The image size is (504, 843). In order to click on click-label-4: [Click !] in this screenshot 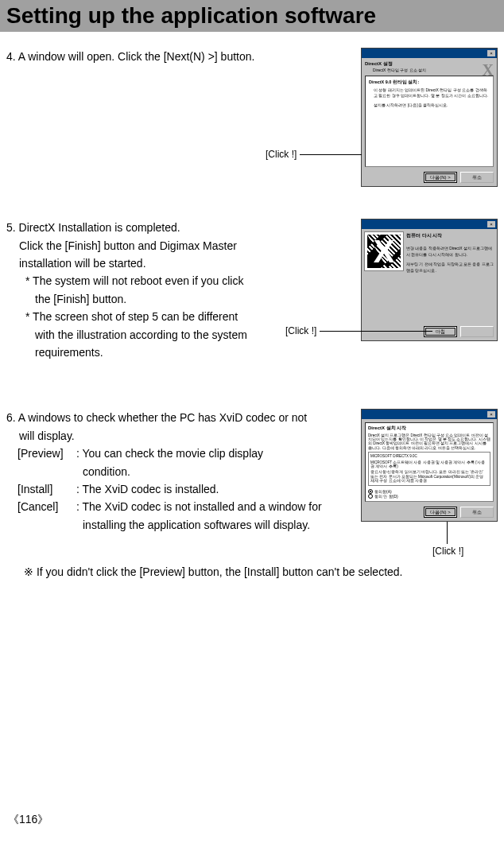, I will do `click(281, 154)`.